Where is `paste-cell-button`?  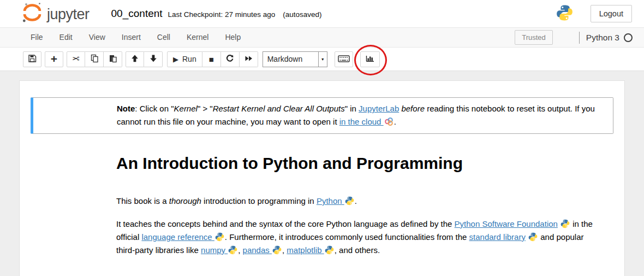 paste-cell-button is located at coordinates (113, 59).